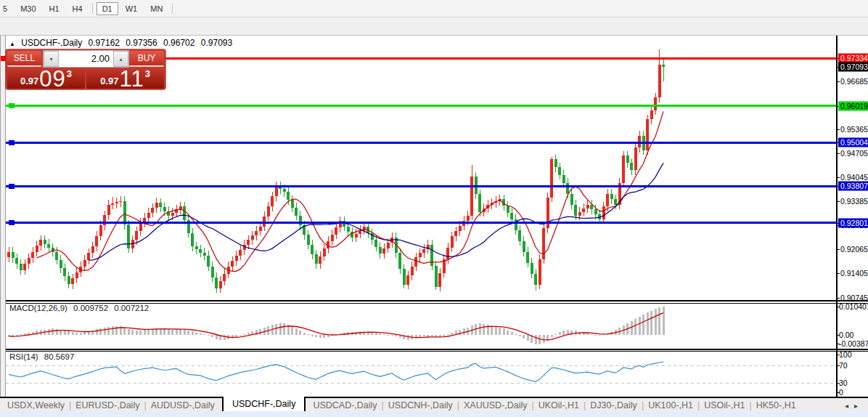 The image size is (868, 417). Describe the element at coordinates (52, 43) in the screenshot. I see `chart-symbol: USDCHF-,Daily` at that location.